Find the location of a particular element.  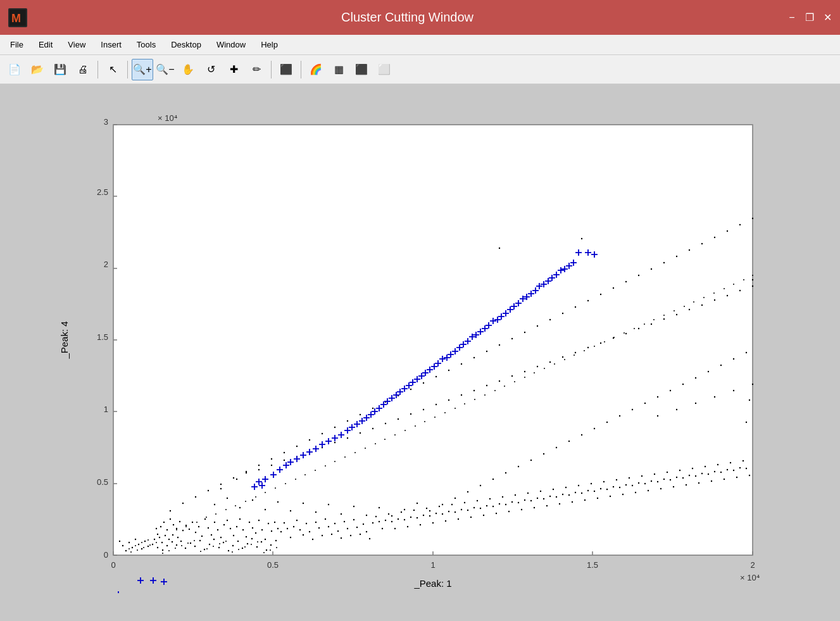

toolbar-btn-data-cursor: ✚ is located at coordinates (234, 70).